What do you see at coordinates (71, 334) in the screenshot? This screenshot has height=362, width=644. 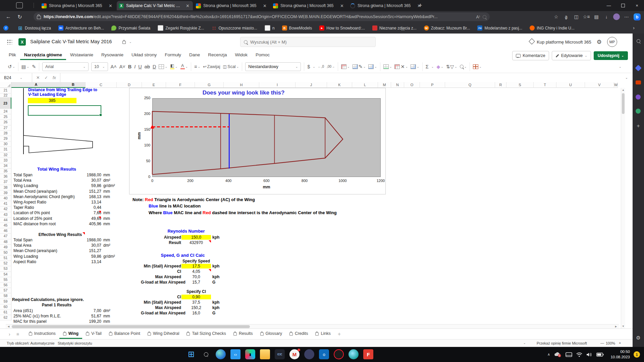 I see `sheet-tab: Wing` at bounding box center [71, 334].